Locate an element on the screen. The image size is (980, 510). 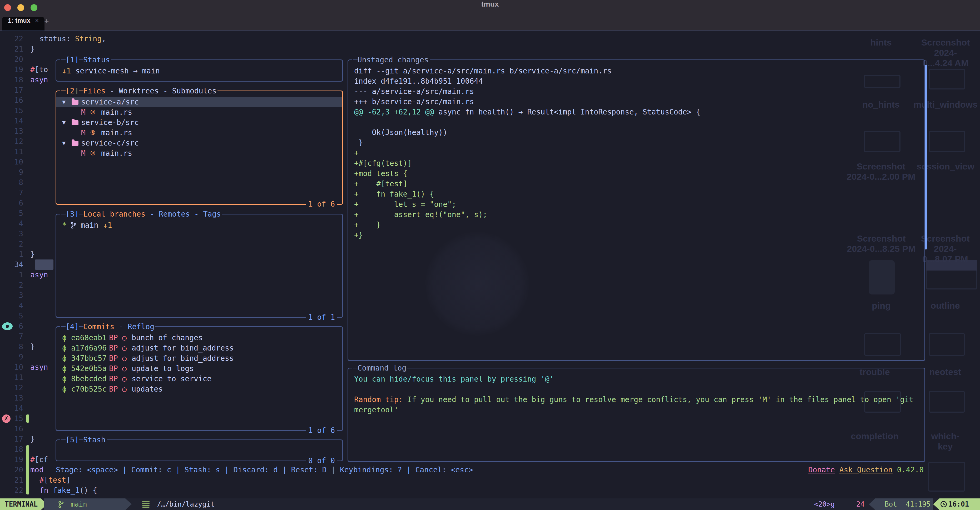
panel-stash-title: ─[5]─Stash is located at coordinates (83, 440).